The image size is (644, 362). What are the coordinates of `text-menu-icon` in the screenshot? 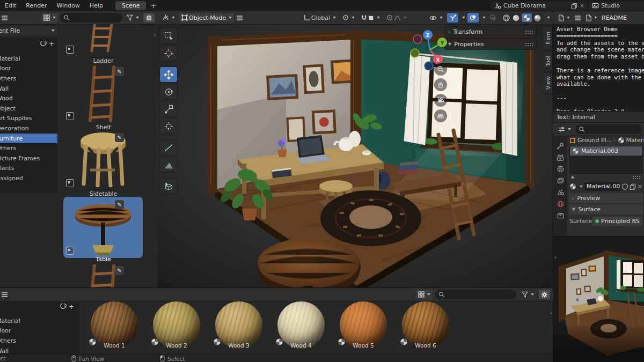 It's located at (577, 18).